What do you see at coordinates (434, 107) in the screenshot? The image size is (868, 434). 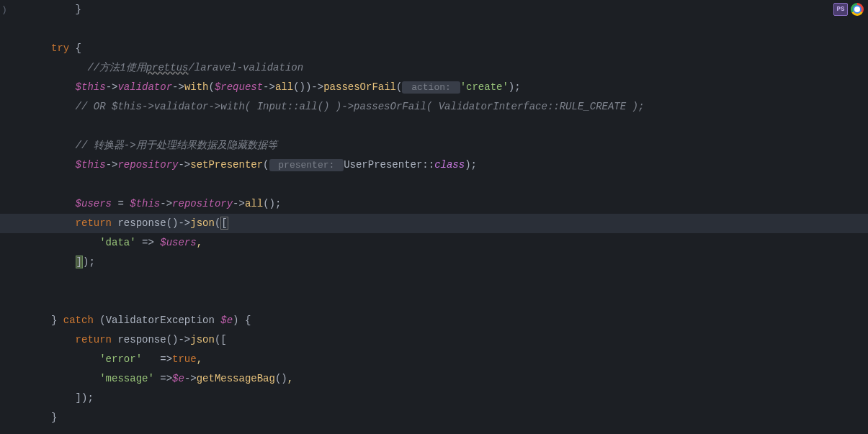 I see `code-line: // OR $this->validator->with( Input::all…` at bounding box center [434, 107].